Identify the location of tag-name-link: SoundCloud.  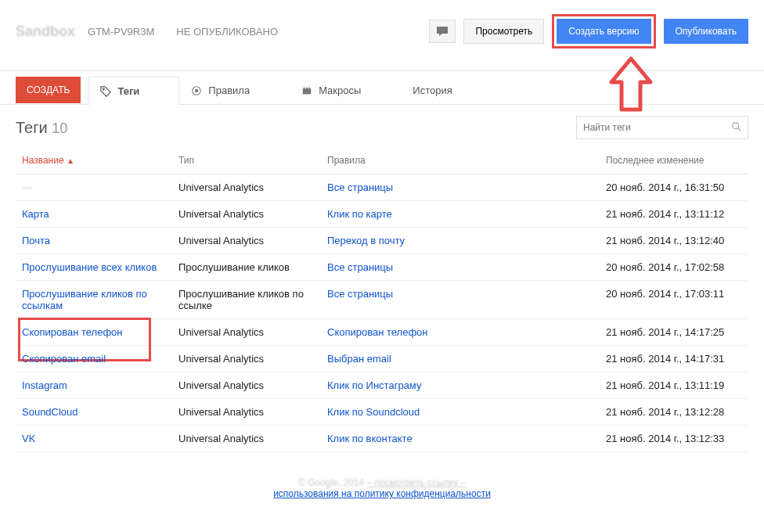
(50, 412).